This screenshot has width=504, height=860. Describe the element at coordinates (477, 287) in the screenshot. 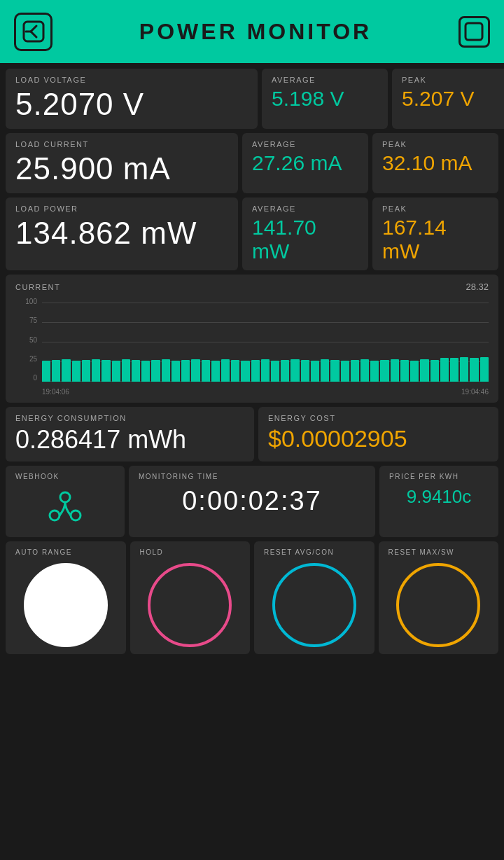

I see `chart-timestamp: 28.32` at that location.